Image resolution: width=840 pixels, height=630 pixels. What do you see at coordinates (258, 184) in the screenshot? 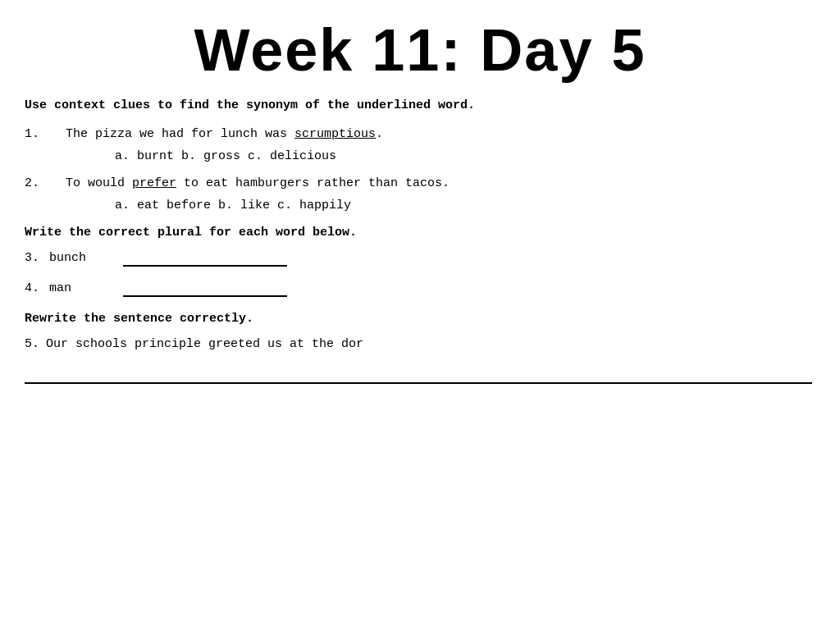
I see `q2-text: To would prefer to eat hamburgers rather…` at bounding box center [258, 184].